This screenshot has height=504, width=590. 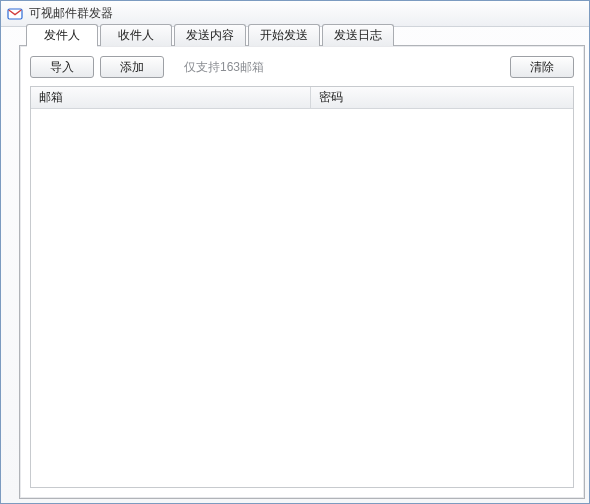 What do you see at coordinates (62, 68) in the screenshot?
I see `button-label: 导入` at bounding box center [62, 68].